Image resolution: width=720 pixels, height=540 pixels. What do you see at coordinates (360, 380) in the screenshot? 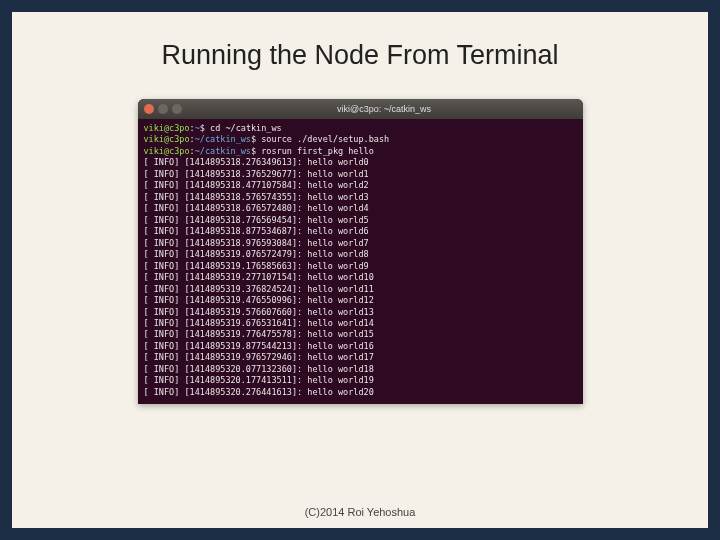
I see `terminal-log-line: [ INFO] [1414895320.177413511]: hello wo…` at bounding box center [360, 380].